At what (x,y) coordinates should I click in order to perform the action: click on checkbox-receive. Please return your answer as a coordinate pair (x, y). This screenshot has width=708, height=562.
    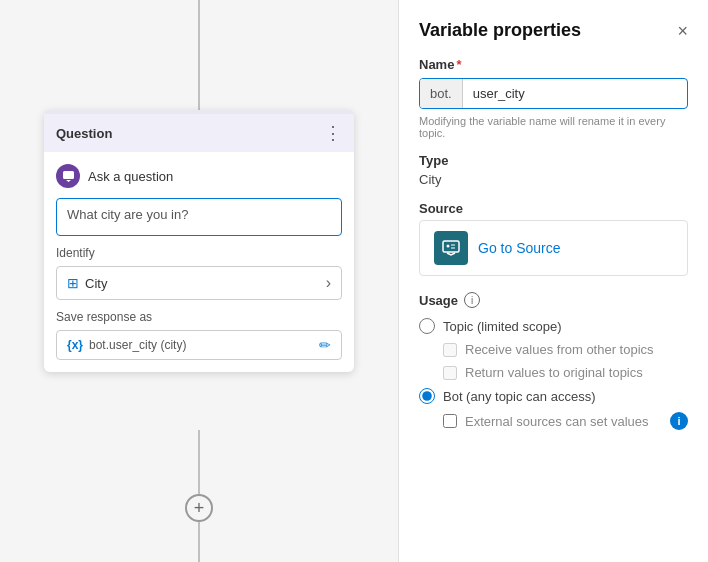
    Looking at the image, I should click on (450, 350).